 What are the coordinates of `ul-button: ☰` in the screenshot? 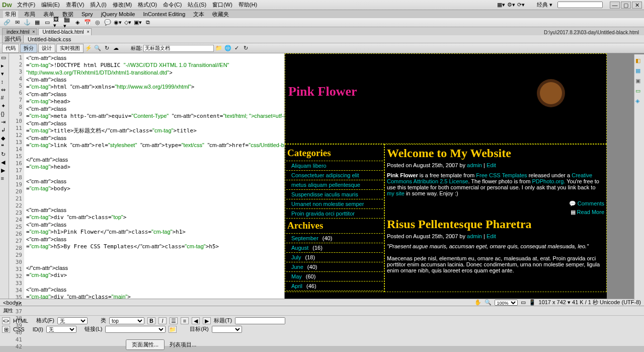 It's located at (174, 321).